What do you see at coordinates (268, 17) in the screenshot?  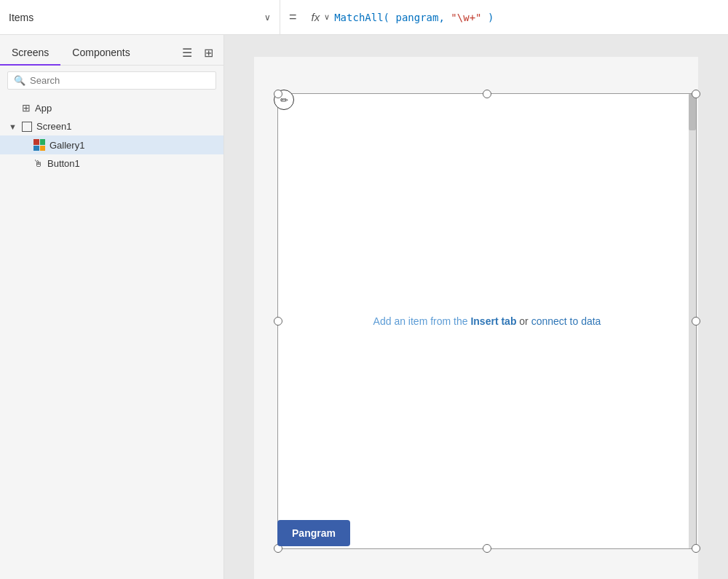 I see `dropdown-arrow-icon: ∨` at bounding box center [268, 17].